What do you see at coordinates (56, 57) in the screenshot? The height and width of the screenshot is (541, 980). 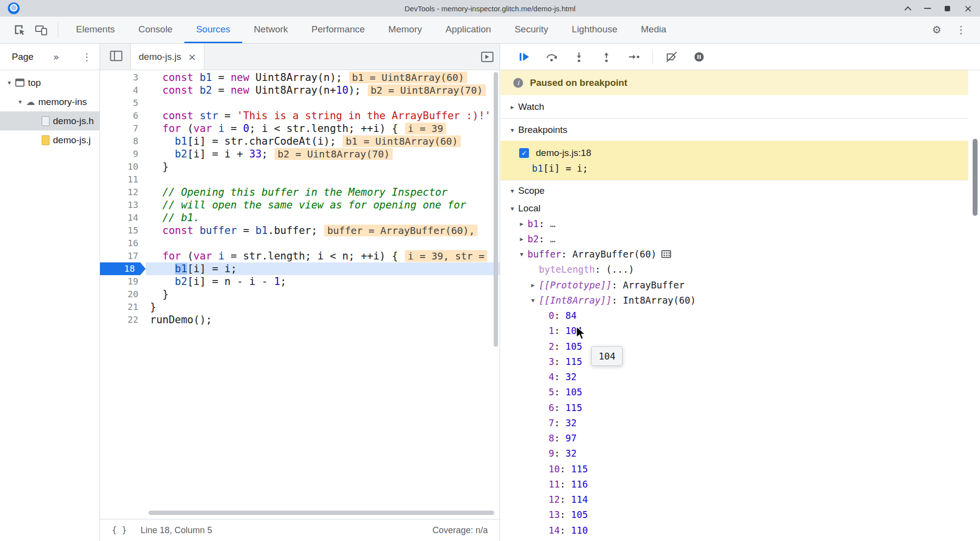 I see `more-tabs-icon: »` at bounding box center [56, 57].